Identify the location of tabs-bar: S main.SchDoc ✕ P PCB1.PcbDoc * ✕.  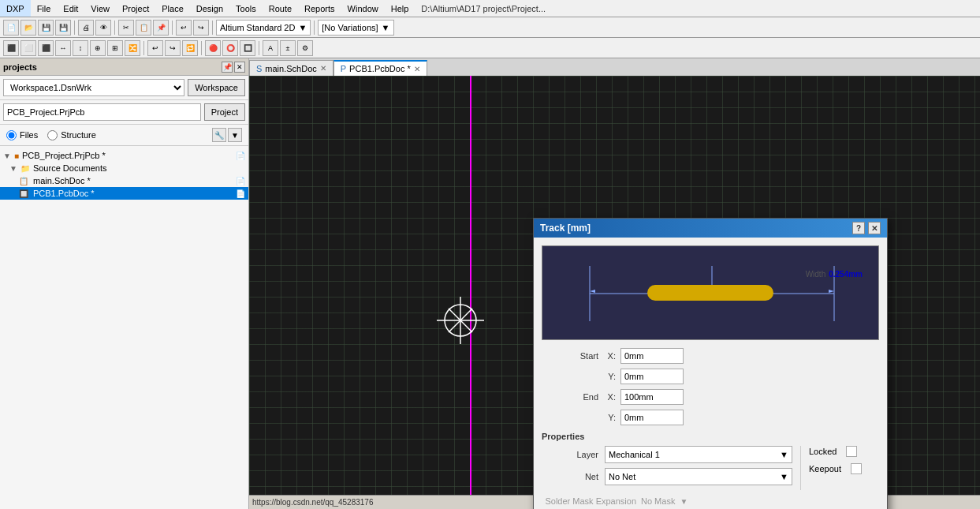
(615, 67).